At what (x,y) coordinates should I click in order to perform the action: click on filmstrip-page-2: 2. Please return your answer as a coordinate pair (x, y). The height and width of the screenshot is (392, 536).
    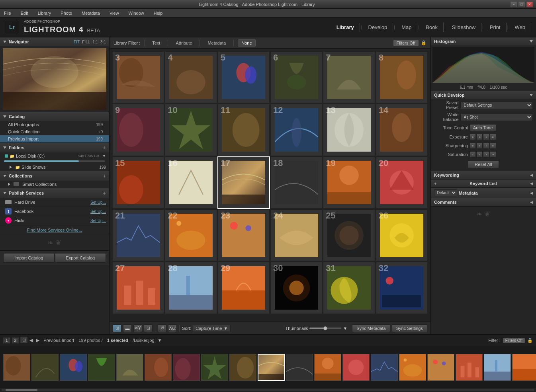
    Looking at the image, I should click on (16, 341).